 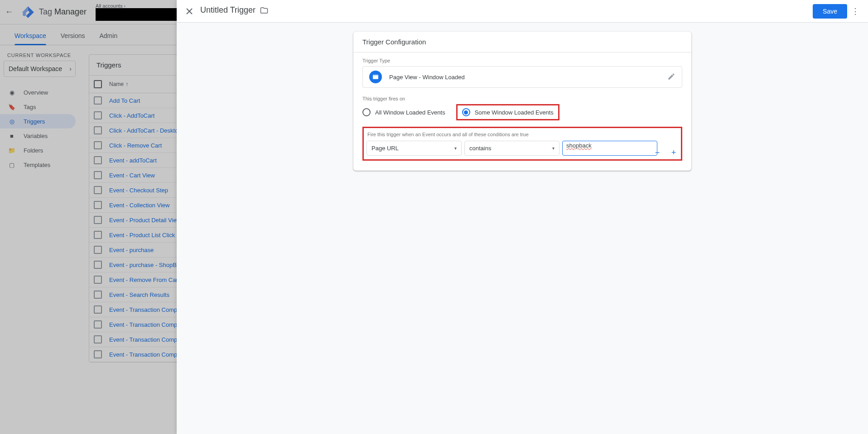 I want to click on folder-button, so click(x=264, y=11).